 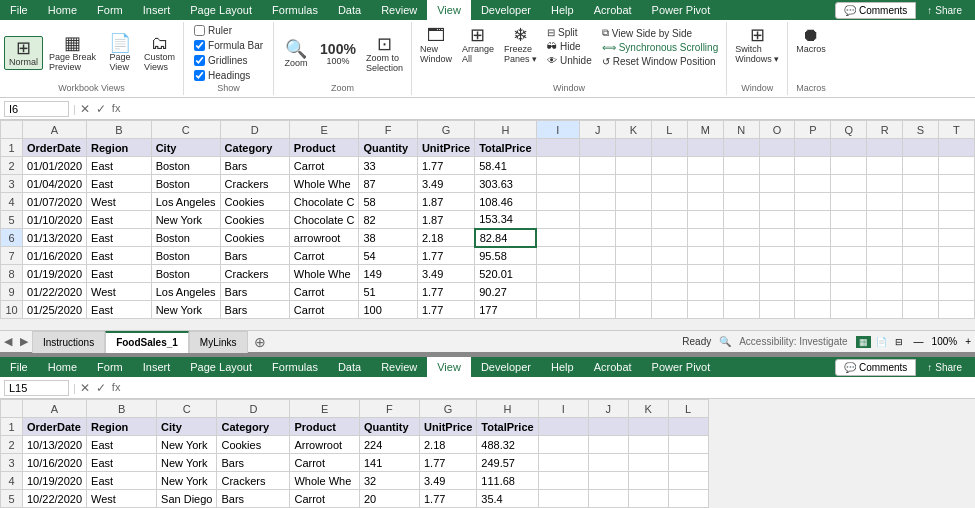 What do you see at coordinates (157, 367) in the screenshot?
I see `p2-tab-insert: Insert` at bounding box center [157, 367].